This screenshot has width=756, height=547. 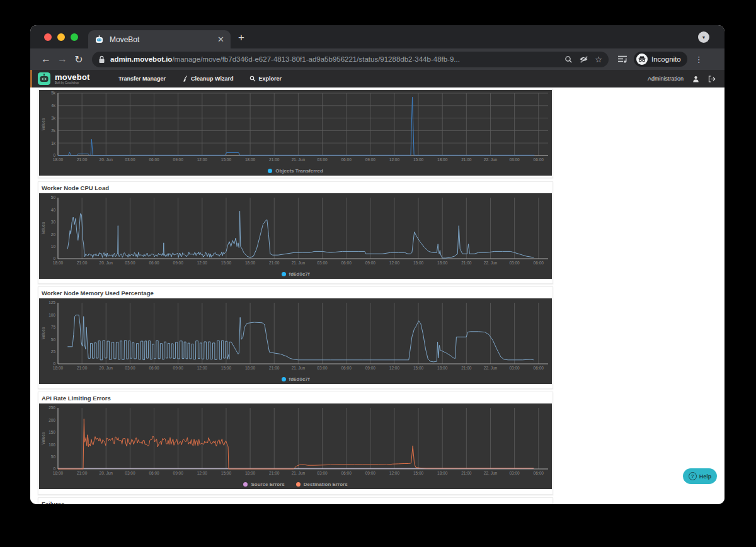 What do you see at coordinates (642, 59) in the screenshot?
I see `incognito-icon` at bounding box center [642, 59].